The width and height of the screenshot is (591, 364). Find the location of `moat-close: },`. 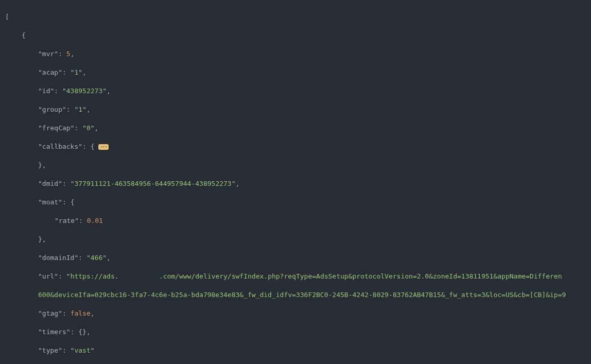

moat-close: }, is located at coordinates (298, 239).